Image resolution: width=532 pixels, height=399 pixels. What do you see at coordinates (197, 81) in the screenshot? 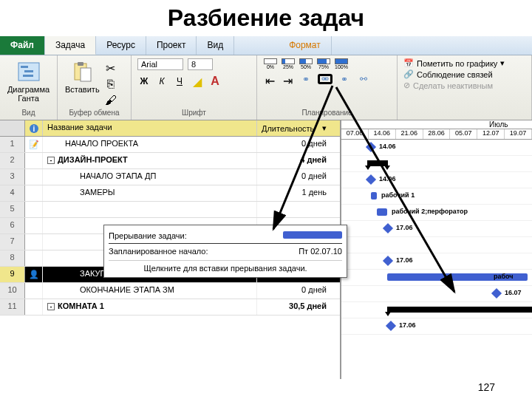
I see `fill-color-icon: ◢` at bounding box center [197, 81].